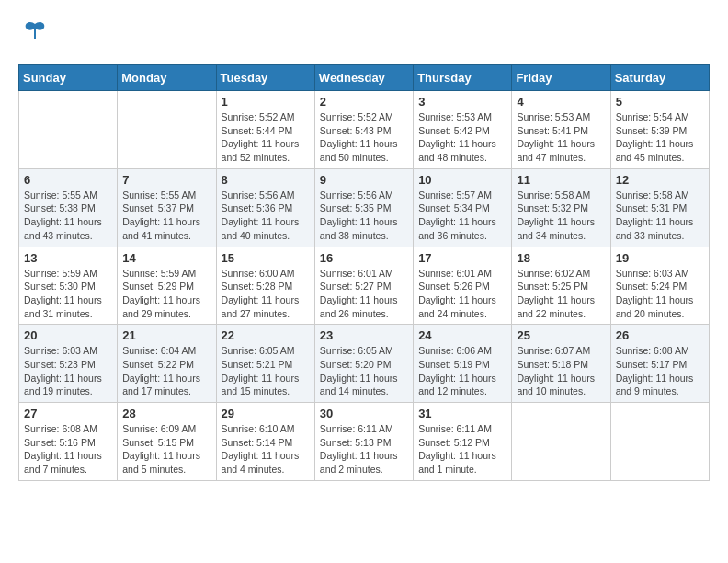  What do you see at coordinates (265, 78) in the screenshot?
I see `header-tuesday: Tuesday` at bounding box center [265, 78].